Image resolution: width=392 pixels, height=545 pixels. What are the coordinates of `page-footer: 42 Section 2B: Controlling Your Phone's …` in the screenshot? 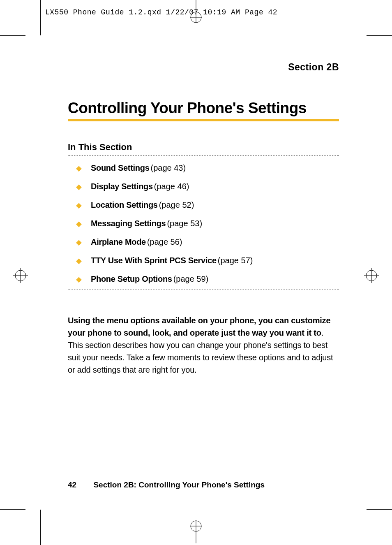 It's located at (166, 485).